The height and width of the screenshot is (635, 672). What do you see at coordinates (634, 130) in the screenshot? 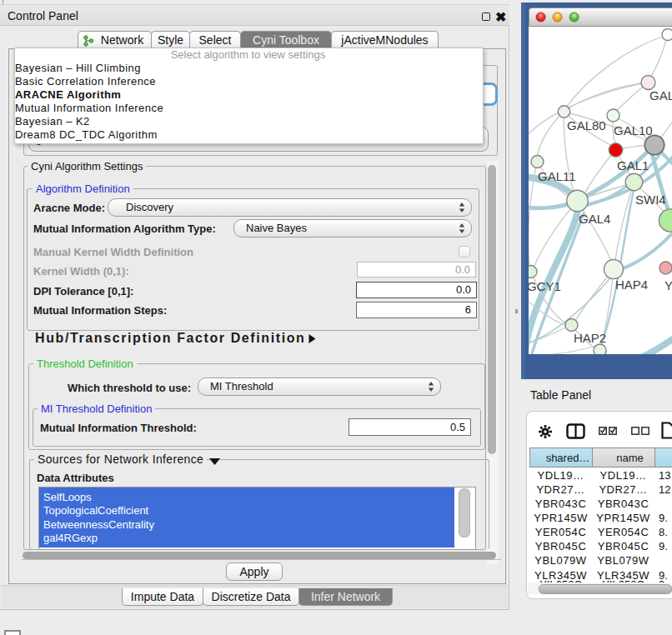
I see `svg-text: GAL10` at bounding box center [634, 130].